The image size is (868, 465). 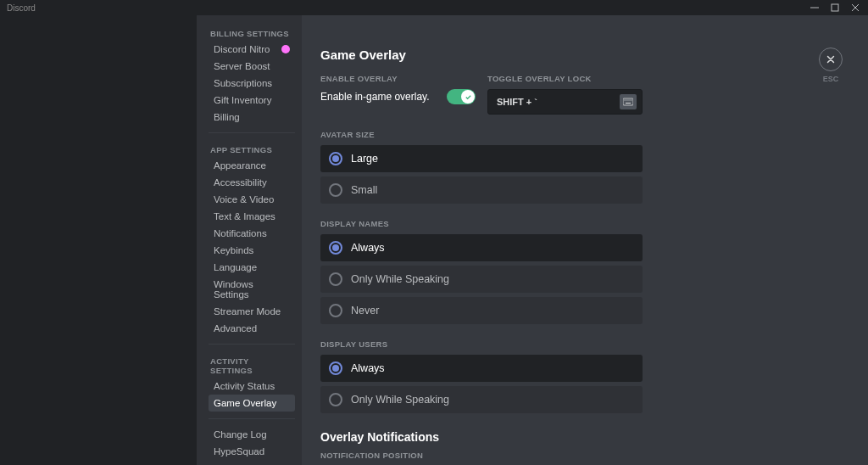 What do you see at coordinates (481, 54) in the screenshot?
I see `page-title: Game Overlay` at bounding box center [481, 54].